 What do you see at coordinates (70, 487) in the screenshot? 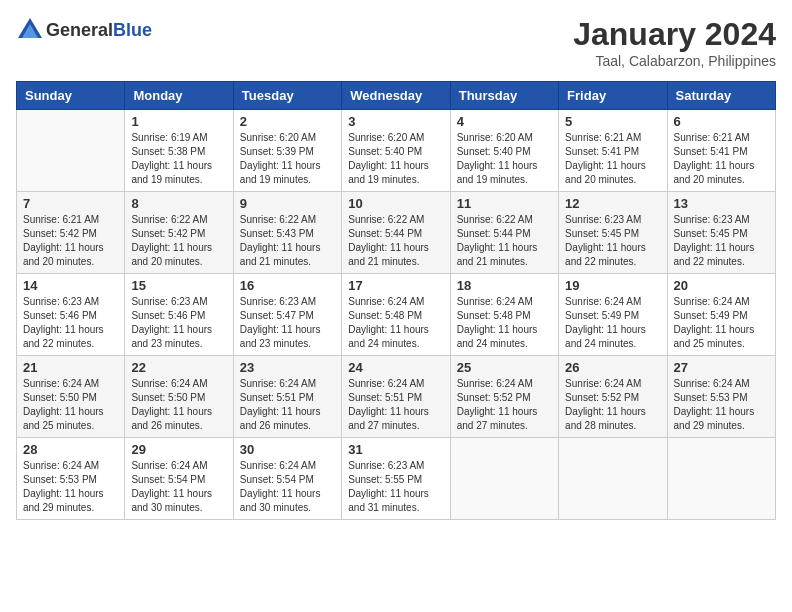
I see `day-info: Sunrise: 6:24 AM Sunset: 5:53 PM Dayligh…` at bounding box center [70, 487].